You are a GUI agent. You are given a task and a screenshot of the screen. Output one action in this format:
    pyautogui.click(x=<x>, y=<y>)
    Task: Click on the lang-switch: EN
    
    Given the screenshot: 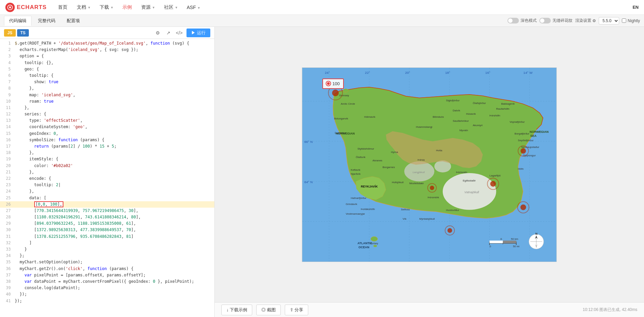 What is the action you would take?
    pyautogui.click(x=636, y=7)
    